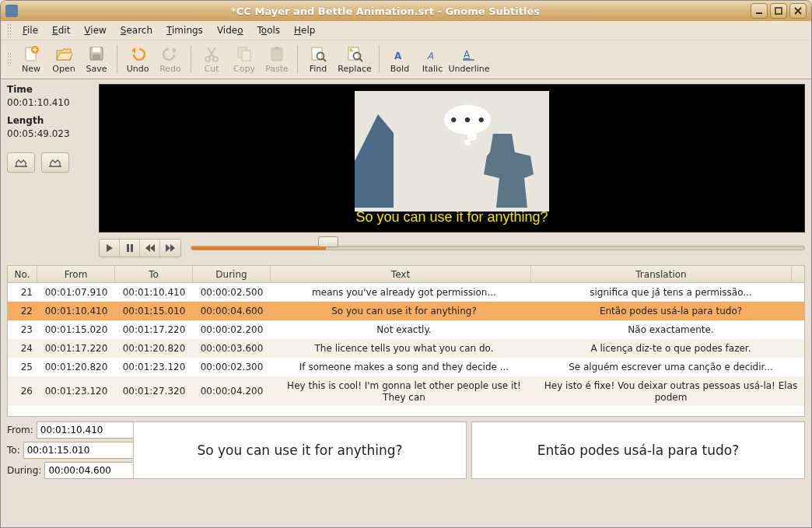 This screenshot has height=528, width=812. I want to click on replace-button: Replace, so click(355, 59).